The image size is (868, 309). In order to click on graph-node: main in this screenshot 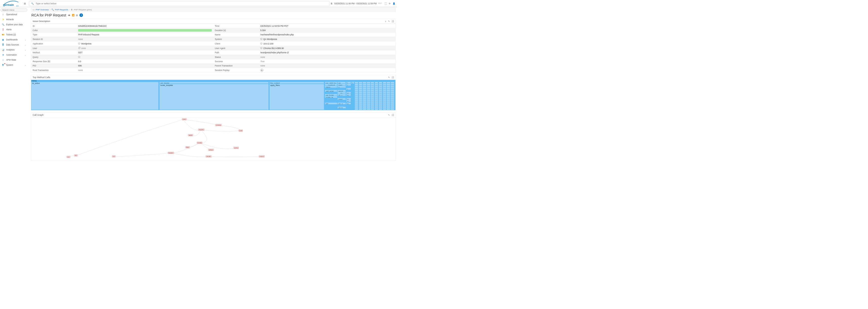, I will do `click(184, 119)`.